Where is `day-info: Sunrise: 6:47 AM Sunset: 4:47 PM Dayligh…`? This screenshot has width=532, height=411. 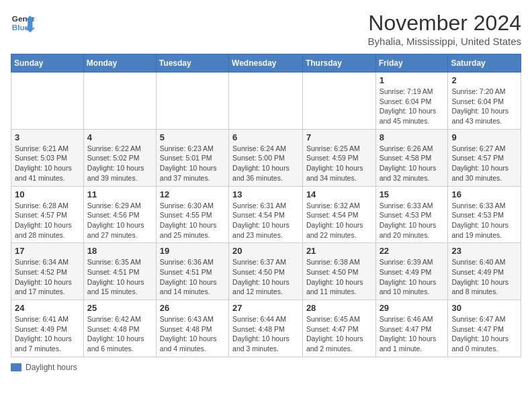 day-info: Sunrise: 6:47 AM Sunset: 4:47 PM Dayligh… is located at coordinates (484, 334).